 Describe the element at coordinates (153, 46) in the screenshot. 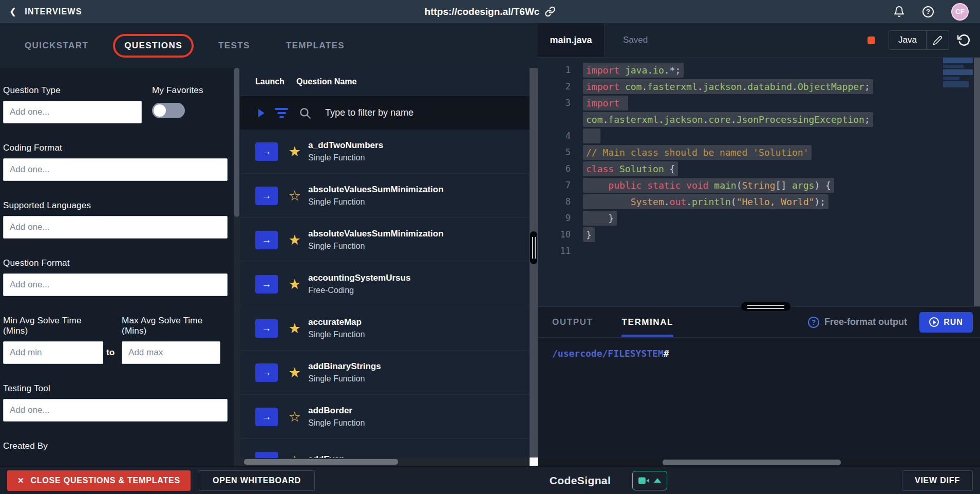

I see `tab-questions: QUESTIONS` at that location.